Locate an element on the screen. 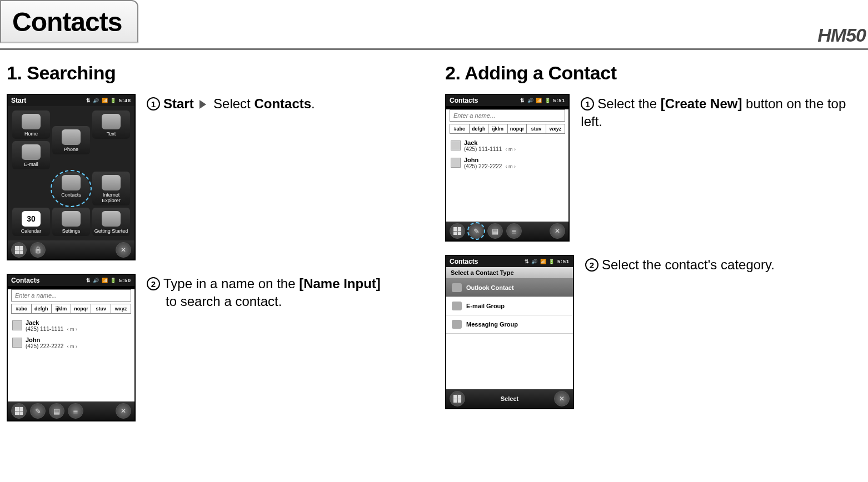 This screenshot has width=868, height=482. messaging-group-icon is located at coordinates (457, 324).